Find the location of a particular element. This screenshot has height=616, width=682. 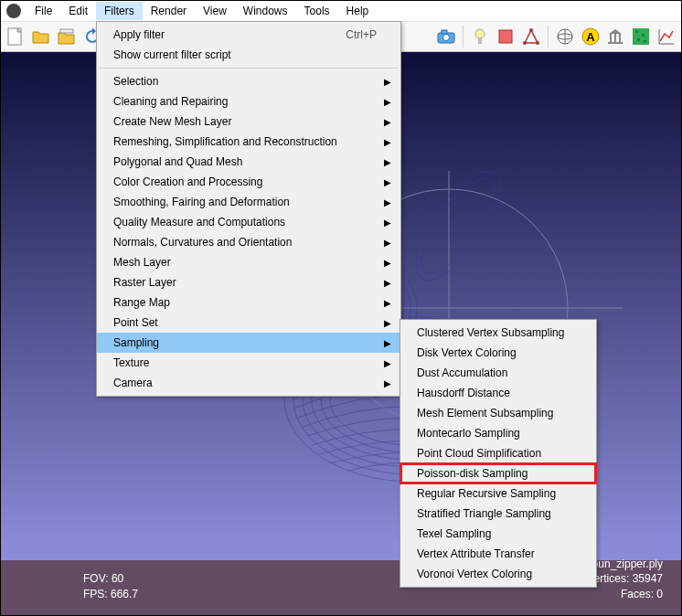

menu-view: View is located at coordinates (215, 11).